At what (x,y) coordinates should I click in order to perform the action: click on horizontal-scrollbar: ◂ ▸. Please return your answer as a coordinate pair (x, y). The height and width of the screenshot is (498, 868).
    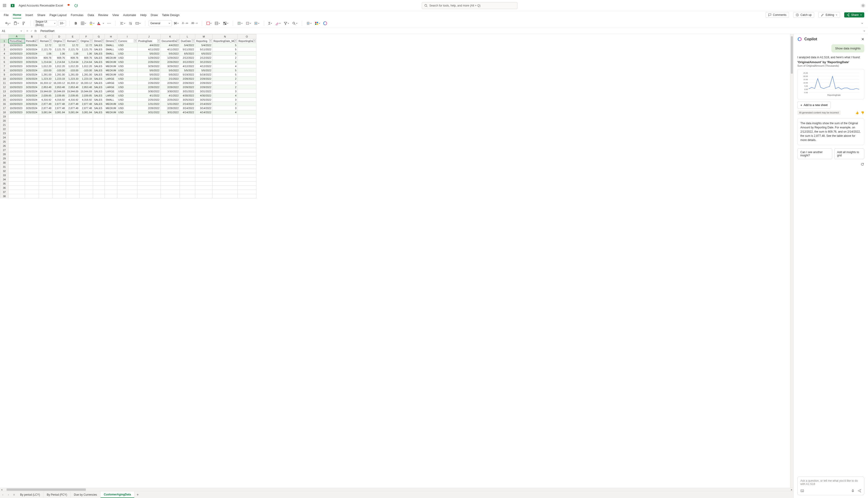
    Looking at the image, I should click on (397, 489).